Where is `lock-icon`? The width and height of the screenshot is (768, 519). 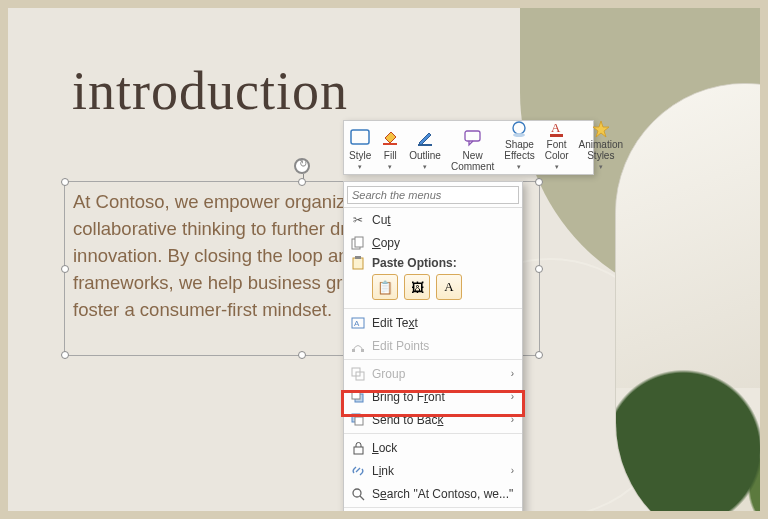 lock-icon is located at coordinates (358, 448).